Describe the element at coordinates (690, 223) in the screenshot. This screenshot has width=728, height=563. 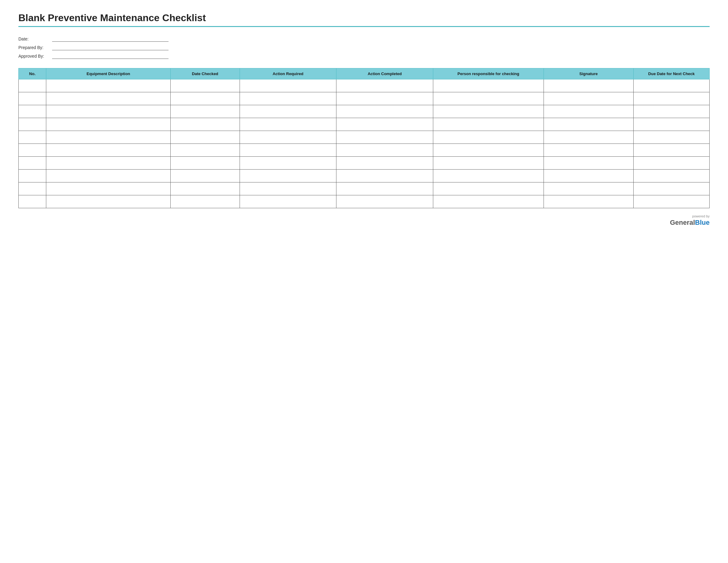
I see `brand-name: GeneralBlue` at that location.